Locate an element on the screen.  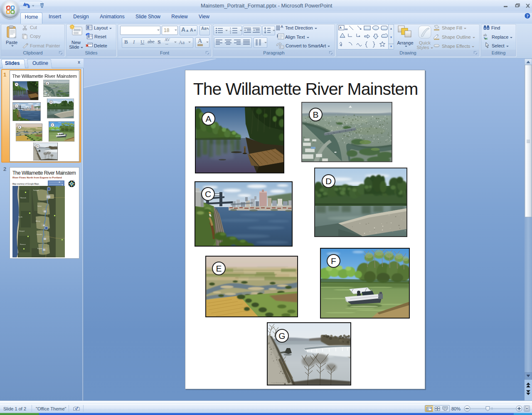
svg-text: Eugene is located at coordinates (40, 249).